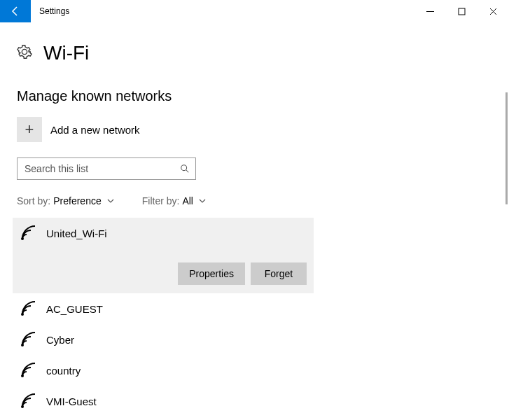 This screenshot has height=420, width=509. What do you see at coordinates (430, 11) in the screenshot?
I see `minimize-icon` at bounding box center [430, 11].